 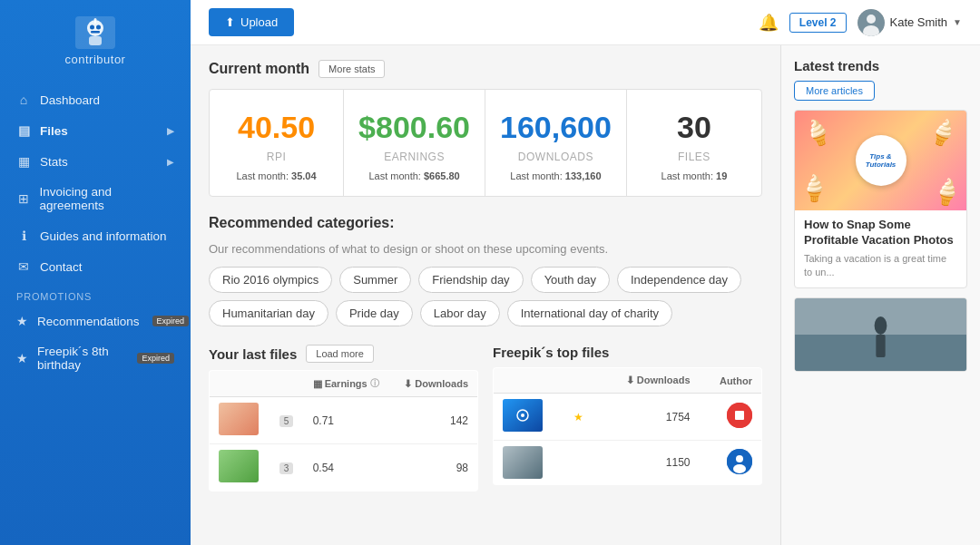 What do you see at coordinates (344, 468) in the screenshot?
I see `table-row: 3 0.54 98` at bounding box center [344, 468].